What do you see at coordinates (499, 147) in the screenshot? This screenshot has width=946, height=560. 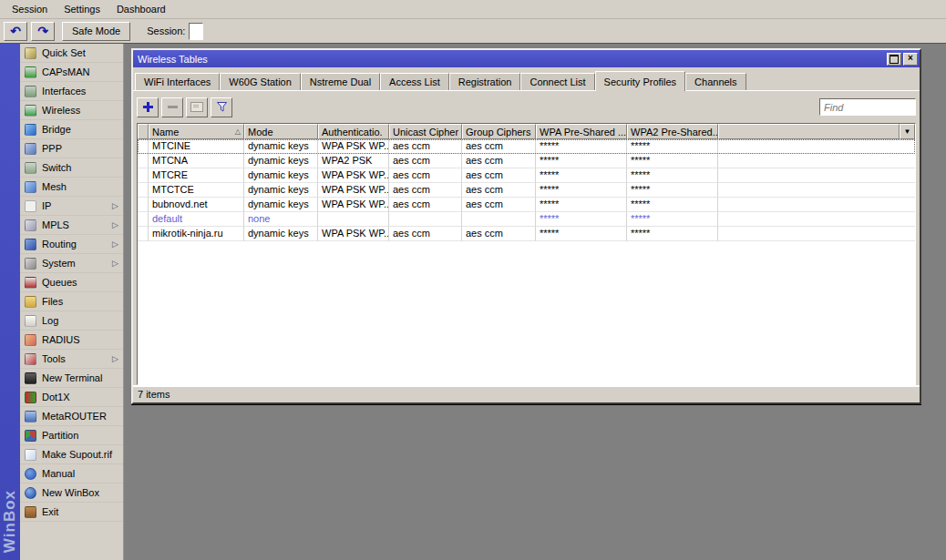 I see `cell-group-ciphers: aes ccm` at bounding box center [499, 147].